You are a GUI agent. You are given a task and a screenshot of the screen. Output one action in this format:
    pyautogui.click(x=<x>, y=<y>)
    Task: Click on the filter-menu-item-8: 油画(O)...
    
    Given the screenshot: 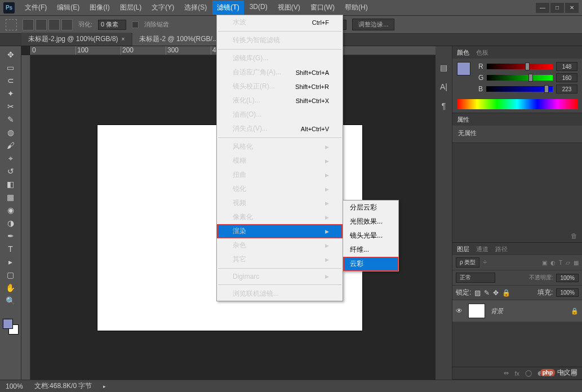 What is the action you would take?
    pyautogui.click(x=279, y=115)
    